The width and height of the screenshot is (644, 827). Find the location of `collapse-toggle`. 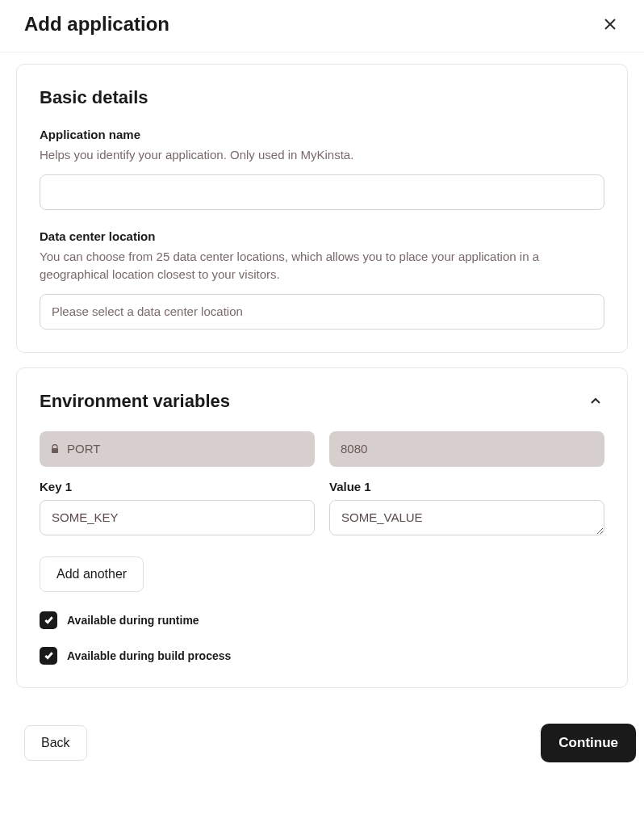

collapse-toggle is located at coordinates (596, 401).